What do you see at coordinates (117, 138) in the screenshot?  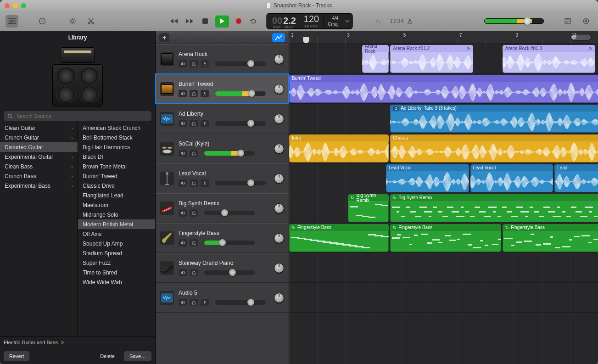 I see `library-patch-item: Bell-Bottomed Stack` at bounding box center [117, 138].